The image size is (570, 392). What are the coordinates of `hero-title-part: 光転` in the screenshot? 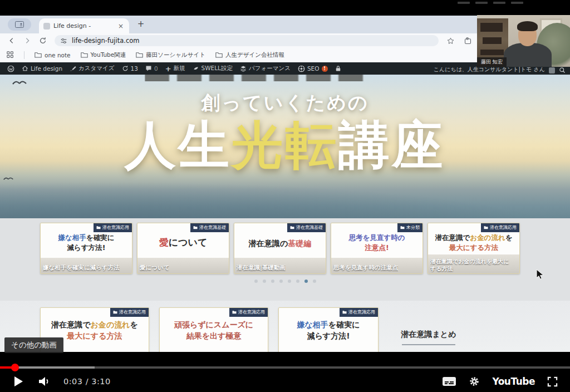 It's located at (285, 145).